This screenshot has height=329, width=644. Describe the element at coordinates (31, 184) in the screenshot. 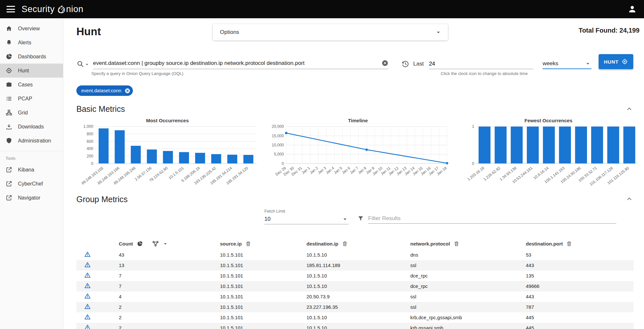

I see `sidebar-tool-cyberchef: CyberChef` at that location.